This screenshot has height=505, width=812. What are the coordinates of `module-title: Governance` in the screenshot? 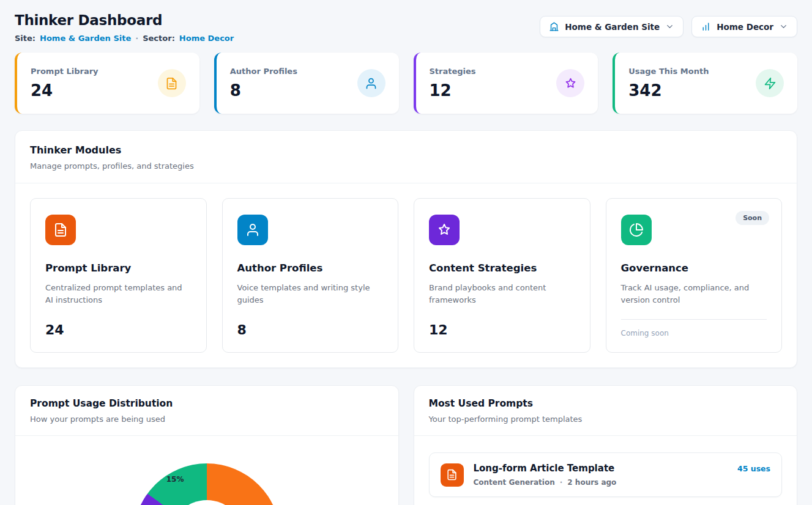 It's located at (694, 268).